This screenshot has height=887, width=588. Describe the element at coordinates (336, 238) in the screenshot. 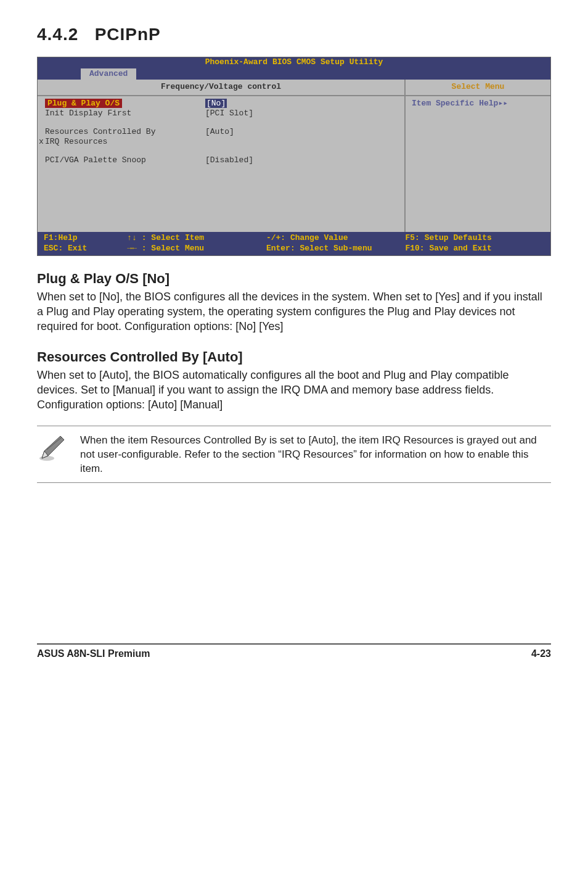

I see `footer-change-value: -/+: Change Value` at that location.